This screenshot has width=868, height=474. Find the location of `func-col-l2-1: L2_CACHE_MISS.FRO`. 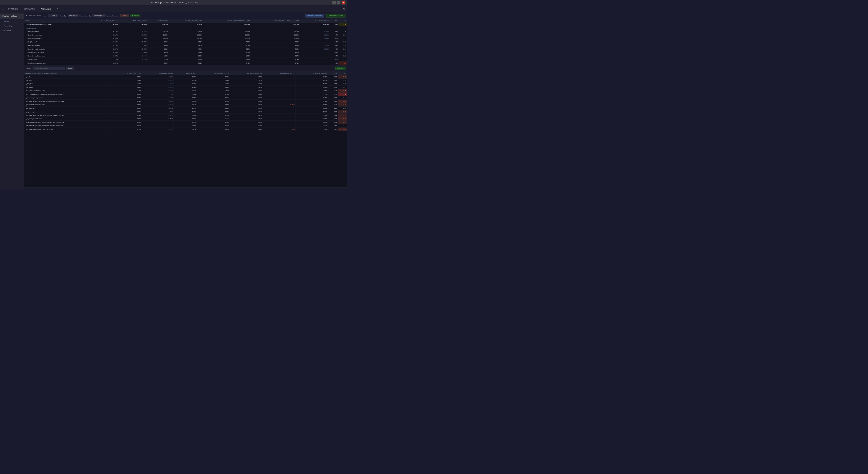

func-col-l2-1: L2_CACHE_MISS.FRO is located at coordinates (247, 73).